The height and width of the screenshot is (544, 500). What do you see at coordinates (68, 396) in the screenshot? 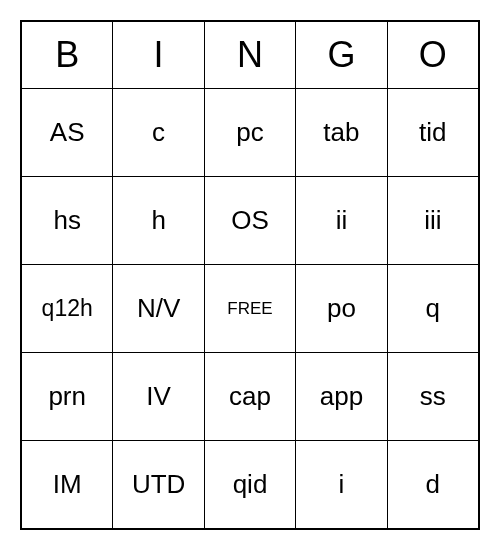
I see `bingo-cell: prn` at bounding box center [68, 396].